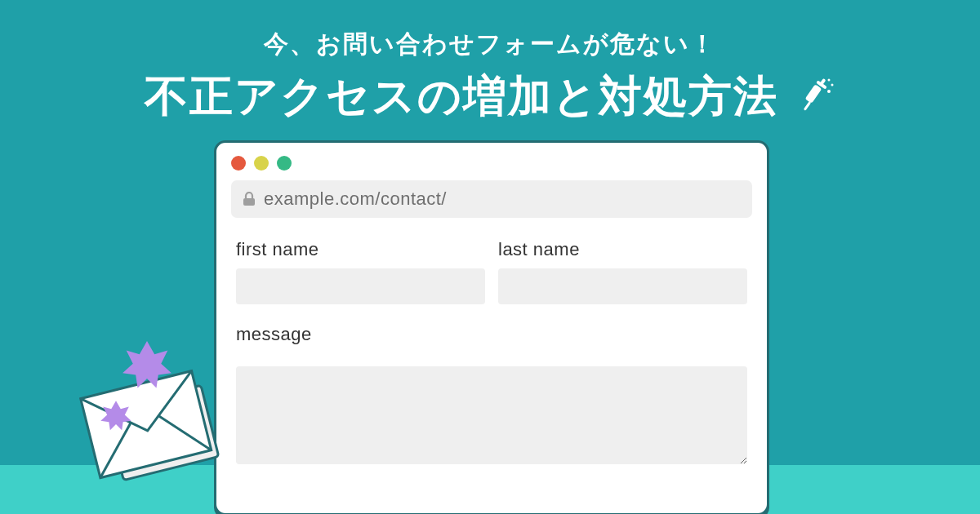 The image size is (980, 514). What do you see at coordinates (361, 250) in the screenshot?
I see `first-name-label: first name` at bounding box center [361, 250].